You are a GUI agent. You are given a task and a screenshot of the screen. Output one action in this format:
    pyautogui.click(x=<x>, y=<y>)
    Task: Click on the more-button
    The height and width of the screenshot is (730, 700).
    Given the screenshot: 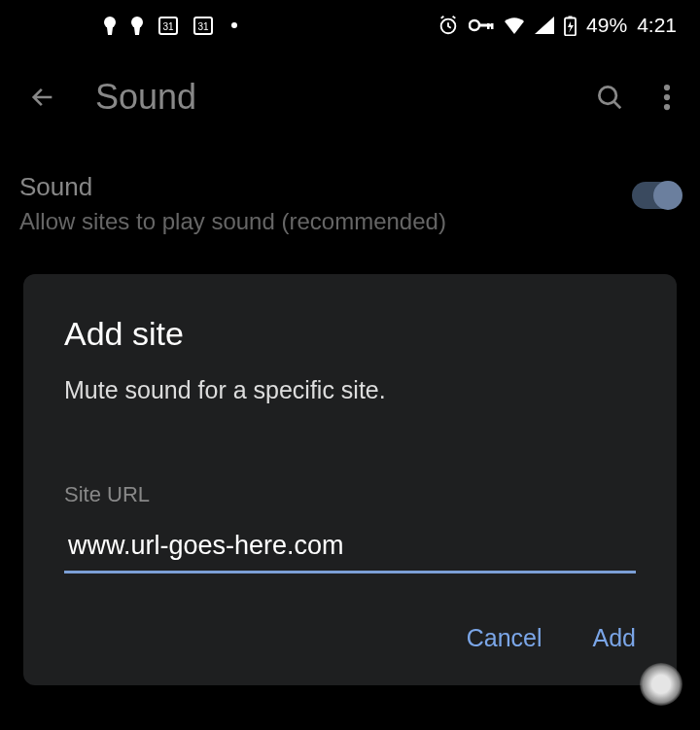 What is the action you would take?
    pyautogui.click(x=667, y=97)
    